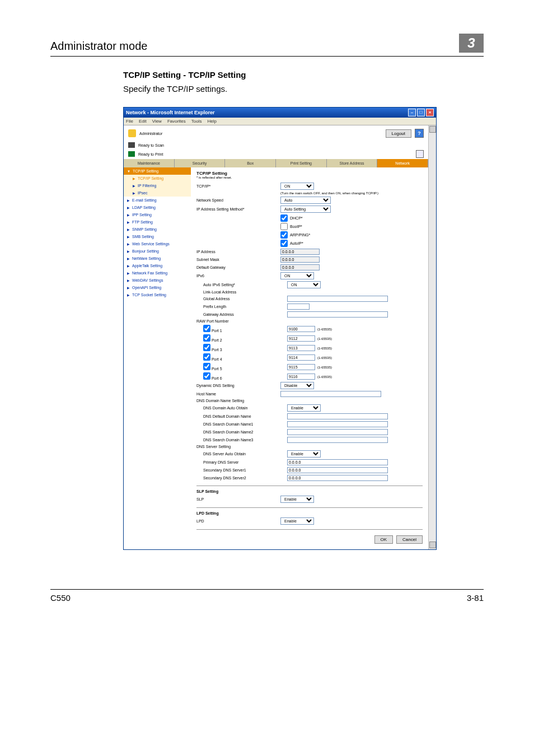 Image resolution: width=534 pixels, height=756 pixels. Describe the element at coordinates (207, 347) in the screenshot. I see `port3-checkbox` at that location.